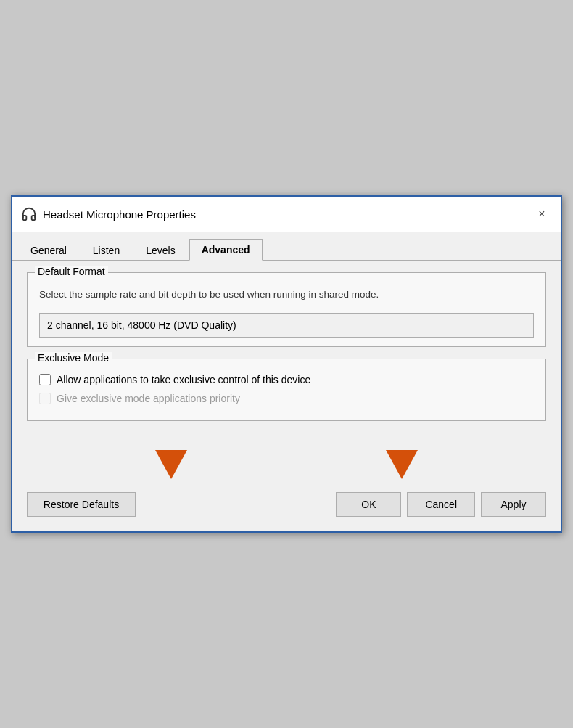 The width and height of the screenshot is (573, 728). What do you see at coordinates (148, 398) in the screenshot?
I see `exclusive-priority-label: Give exclusive mode applications priorit…` at bounding box center [148, 398].